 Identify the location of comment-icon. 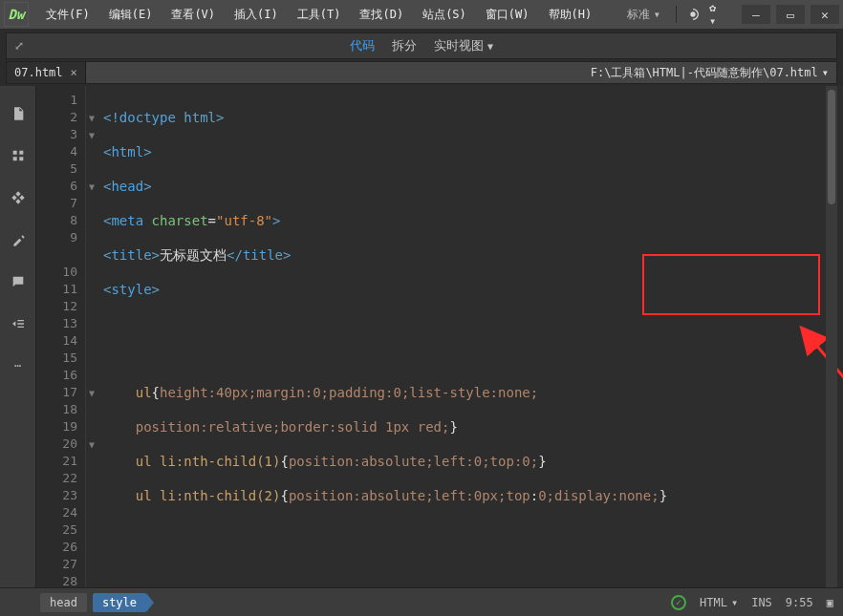
(18, 282).